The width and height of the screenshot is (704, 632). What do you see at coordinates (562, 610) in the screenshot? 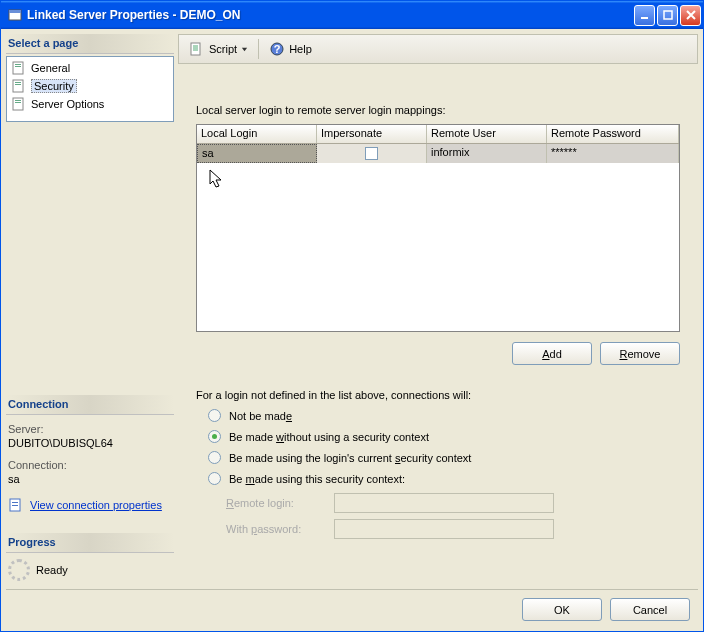
I see `ok-button: OK` at bounding box center [562, 610].